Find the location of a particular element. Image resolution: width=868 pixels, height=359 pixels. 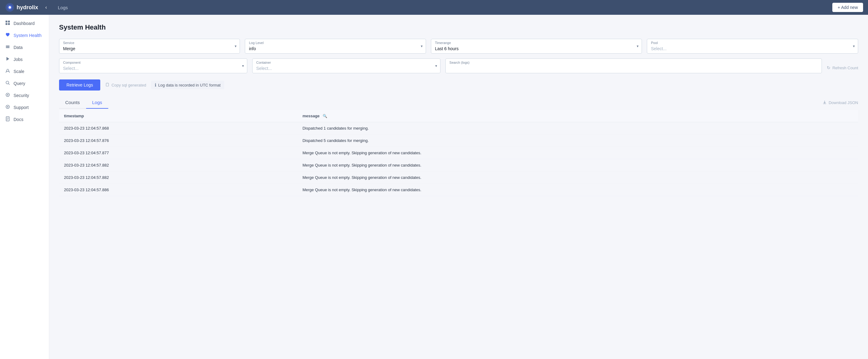

timerange-select: Timerange Last 6 hours ▾ is located at coordinates (536, 46).